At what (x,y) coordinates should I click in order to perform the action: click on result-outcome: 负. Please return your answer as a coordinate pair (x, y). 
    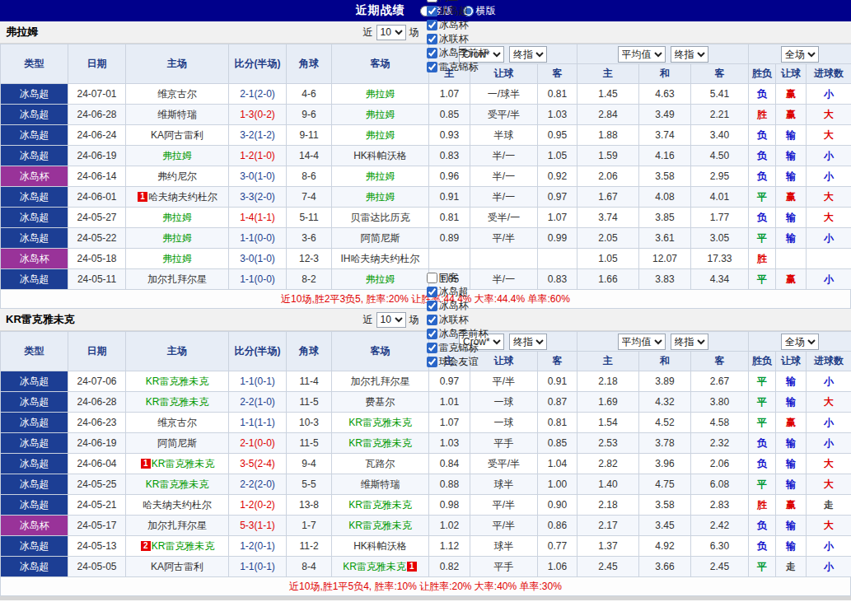
    Looking at the image, I should click on (763, 525).